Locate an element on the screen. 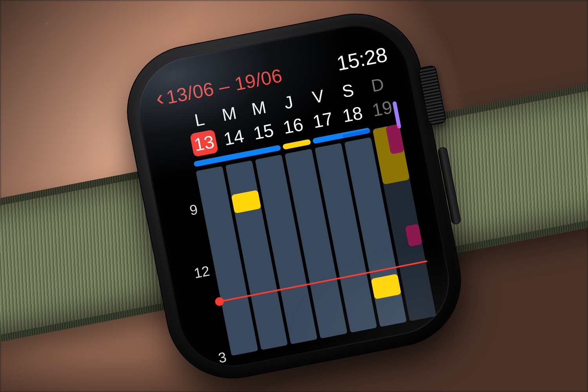 Image resolution: width=588 pixels, height=392 pixels. day-18: 18 is located at coordinates (353, 114).